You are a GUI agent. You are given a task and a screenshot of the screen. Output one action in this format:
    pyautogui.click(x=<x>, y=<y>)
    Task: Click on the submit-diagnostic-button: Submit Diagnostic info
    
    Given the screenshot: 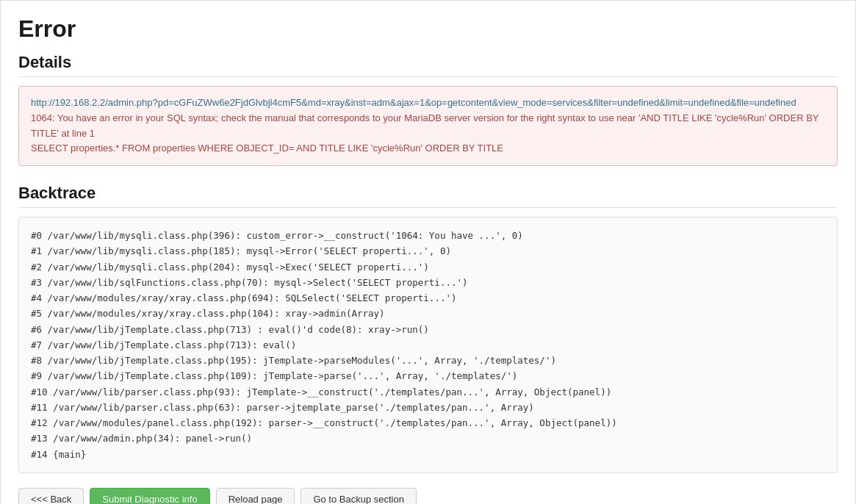 What is the action you would take?
    pyautogui.click(x=150, y=496)
    